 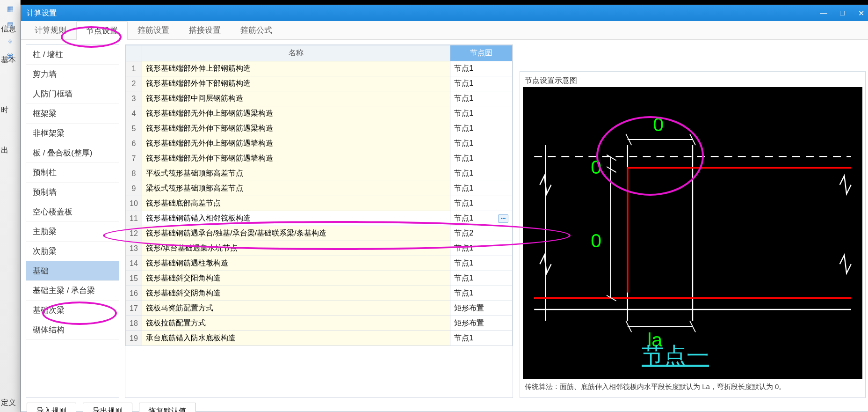 I want to click on table-row: 16筏形基础斜交阴角构造节点1, so click(x=319, y=294).